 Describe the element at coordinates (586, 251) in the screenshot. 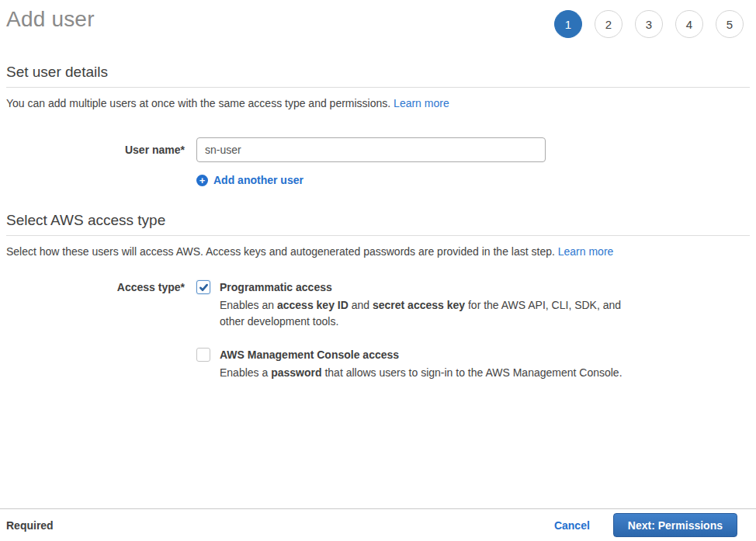

I see `access-learn-more-link: Learn more` at that location.